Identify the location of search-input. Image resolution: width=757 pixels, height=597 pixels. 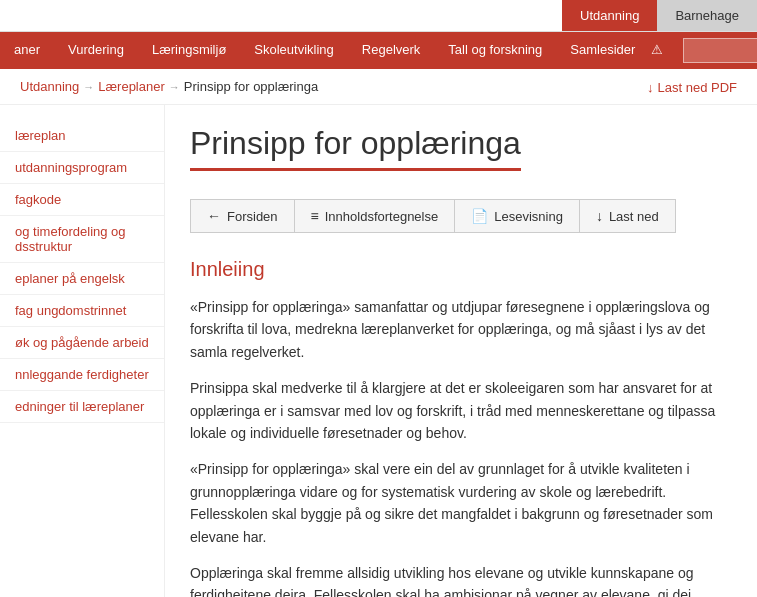
(720, 50).